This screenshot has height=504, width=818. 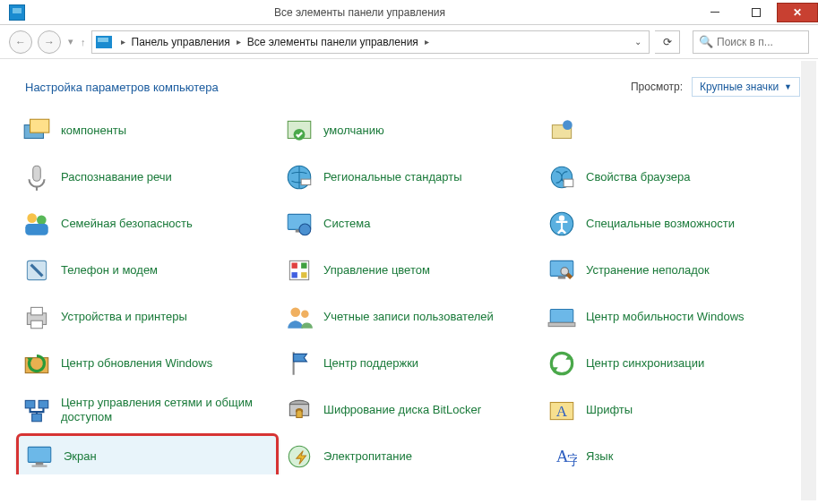 I want to click on sync-icon, so click(x=562, y=363).